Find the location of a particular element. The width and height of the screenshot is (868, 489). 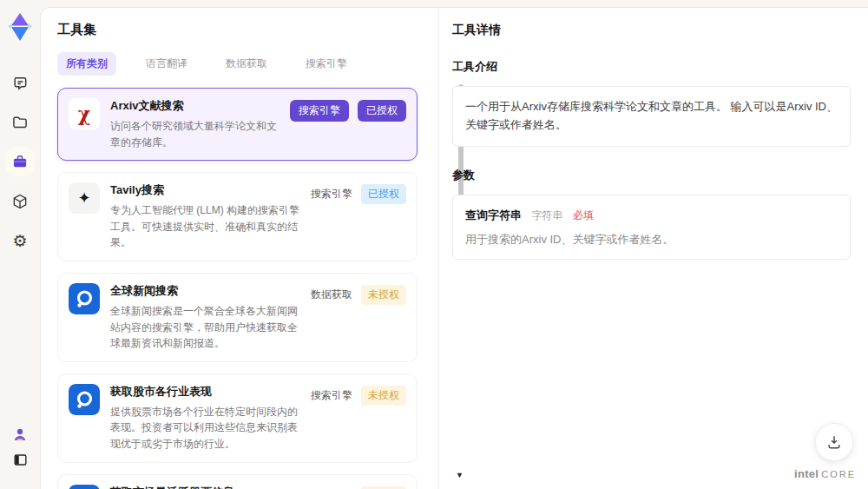

tool-card-most-active-stocks: 获取市场最活跃股票信息 提供当天交易量最高的股票列表。投资者可以利用这些信息来识… is located at coordinates (238, 481).